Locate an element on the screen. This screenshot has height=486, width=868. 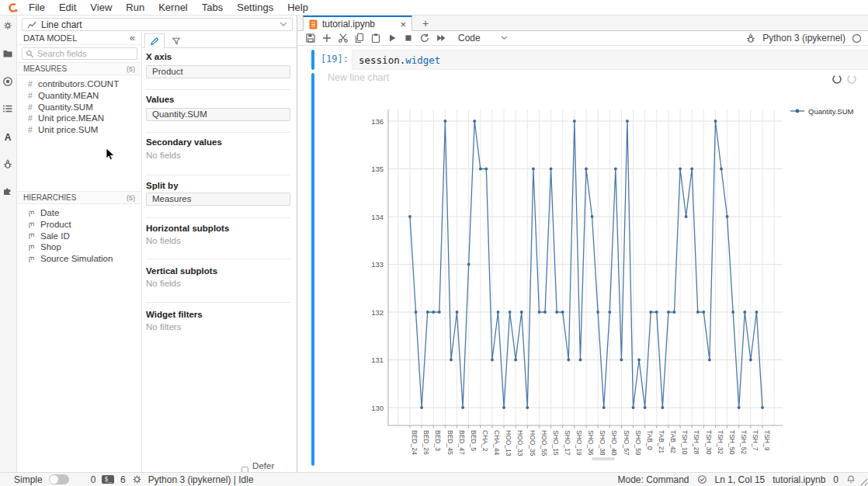
chart-hscrollbar is located at coordinates (603, 459).